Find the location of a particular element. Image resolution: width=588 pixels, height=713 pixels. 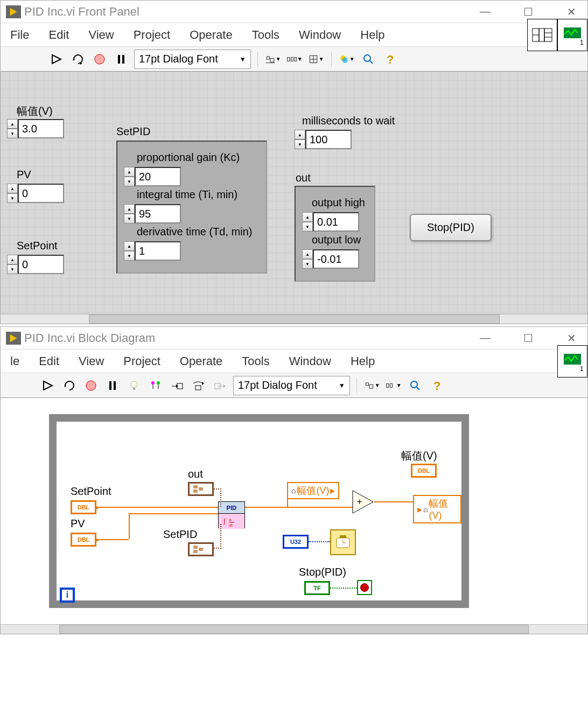

pid-vi-node: PID ∫ddt is located at coordinates (232, 515).